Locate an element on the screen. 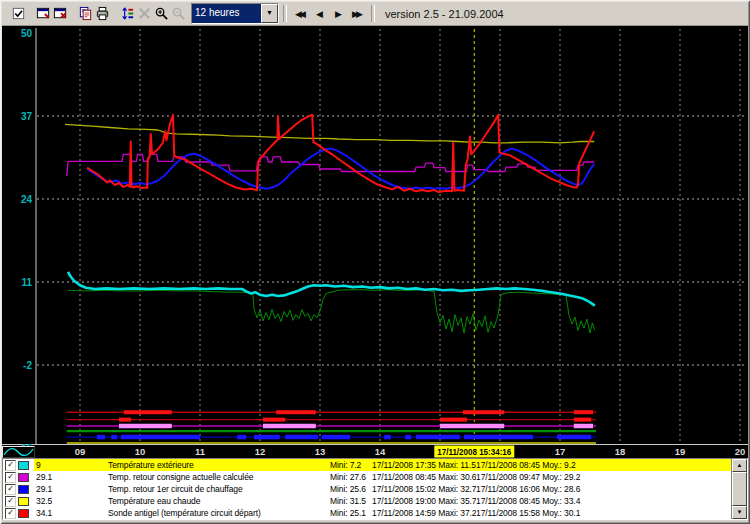 The height and width of the screenshot is (524, 750). scroll-up-icon: ▲ is located at coordinates (740, 466).